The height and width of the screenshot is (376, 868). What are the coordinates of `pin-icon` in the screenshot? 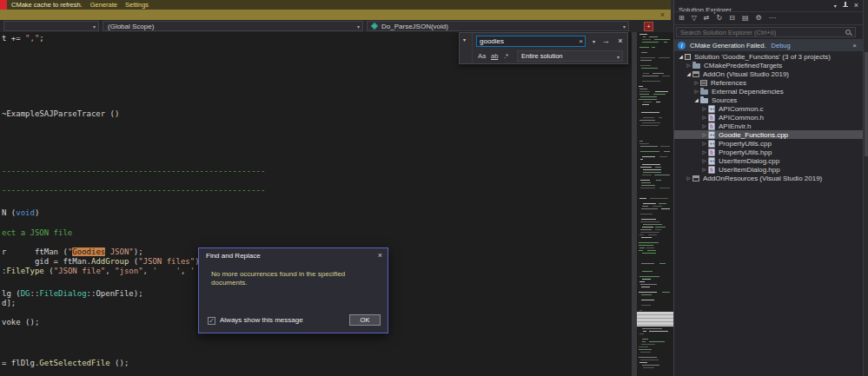 It's located at (845, 5).